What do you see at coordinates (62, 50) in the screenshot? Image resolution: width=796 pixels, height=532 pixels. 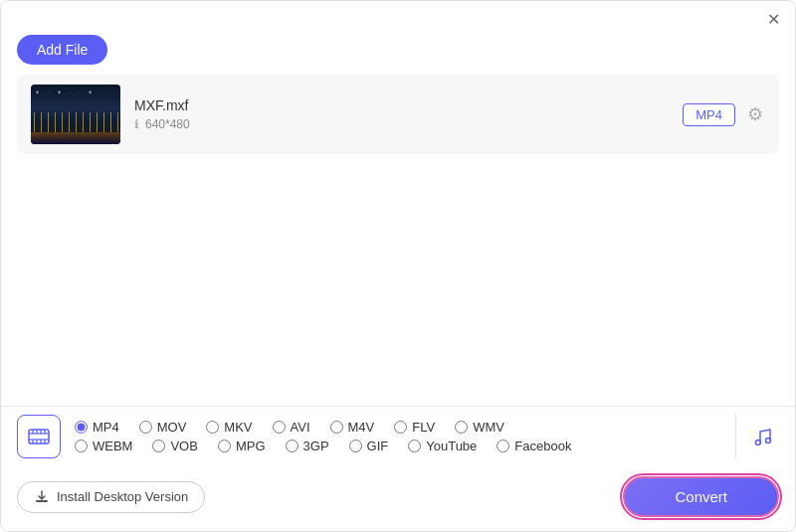 I see `add-file-button: Add File` at bounding box center [62, 50].